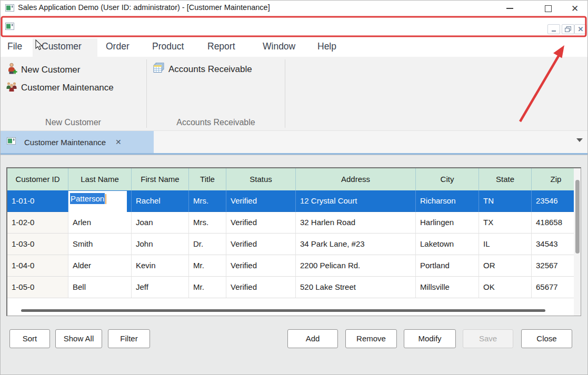 This screenshot has width=588, height=375. I want to click on table-row: 1-05-0 Bell Jeff Mr. Verified 520 Lake S…, so click(294, 287).